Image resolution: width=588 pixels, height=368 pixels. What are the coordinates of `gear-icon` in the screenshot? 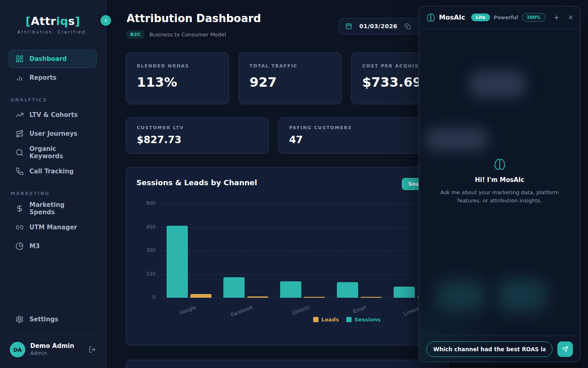 It's located at (20, 319).